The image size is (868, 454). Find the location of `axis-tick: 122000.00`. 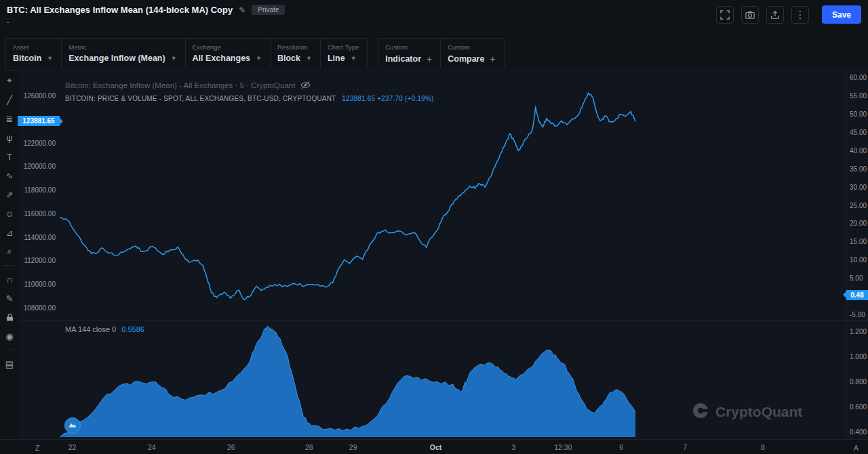

axis-tick: 122000.00 is located at coordinates (37, 144).